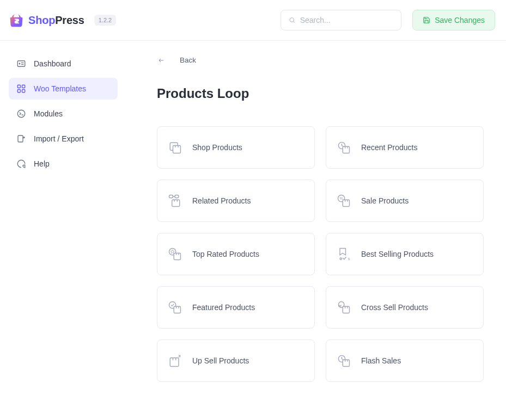  Describe the element at coordinates (405, 201) in the screenshot. I see `card-sale-products: % Sale Products` at that location.